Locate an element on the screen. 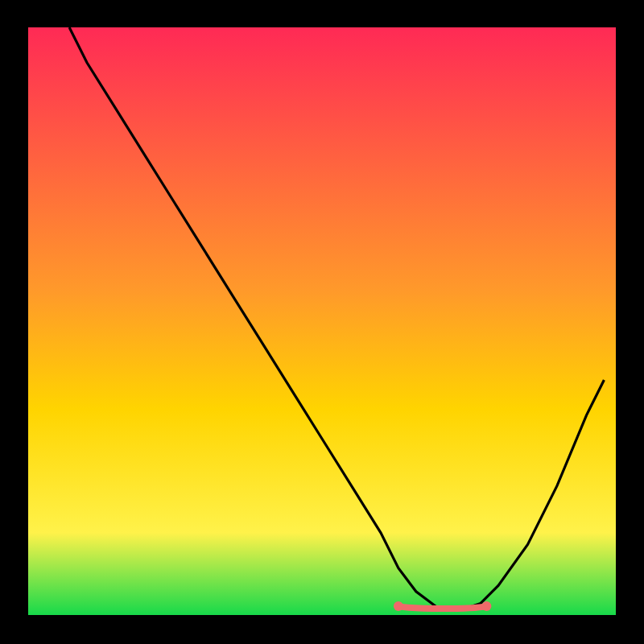 This screenshot has height=644, width=644. chart-flat-marker is located at coordinates (443, 607).